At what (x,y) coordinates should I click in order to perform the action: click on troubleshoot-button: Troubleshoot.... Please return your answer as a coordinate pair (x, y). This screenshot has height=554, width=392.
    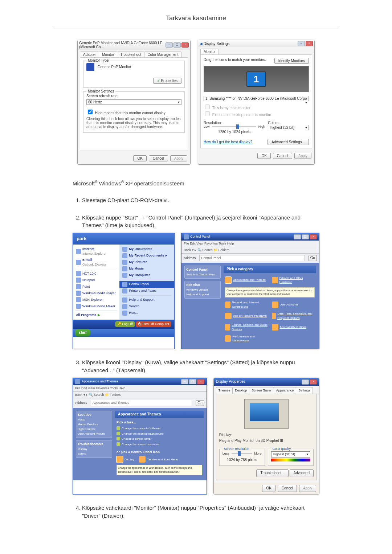
    Looking at the image, I should click on (272, 473).